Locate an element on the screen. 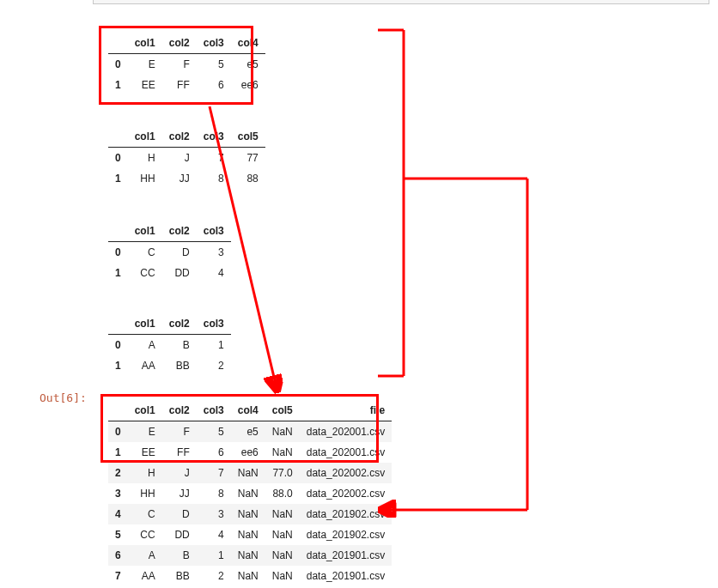 This screenshot has height=588, width=718. table-row: 0AB1 is located at coordinates (170, 345).